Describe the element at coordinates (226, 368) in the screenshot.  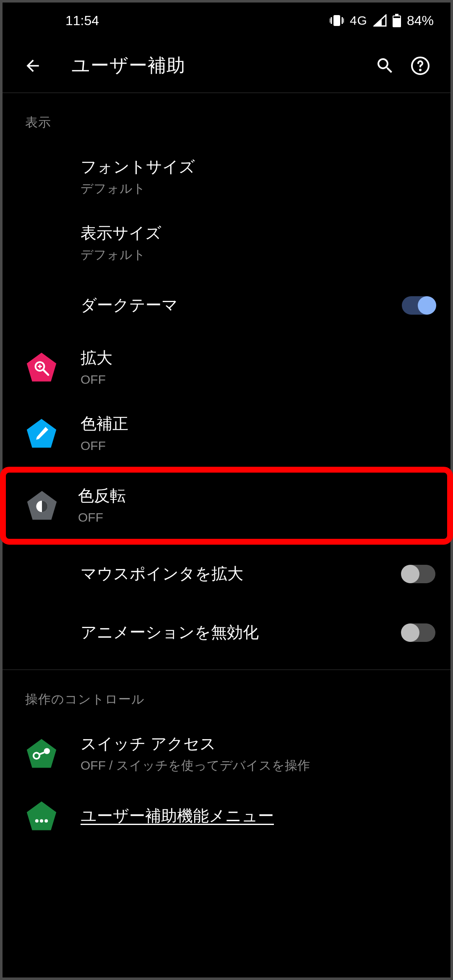
I see `item-magnification: 拡大 OFF` at that location.